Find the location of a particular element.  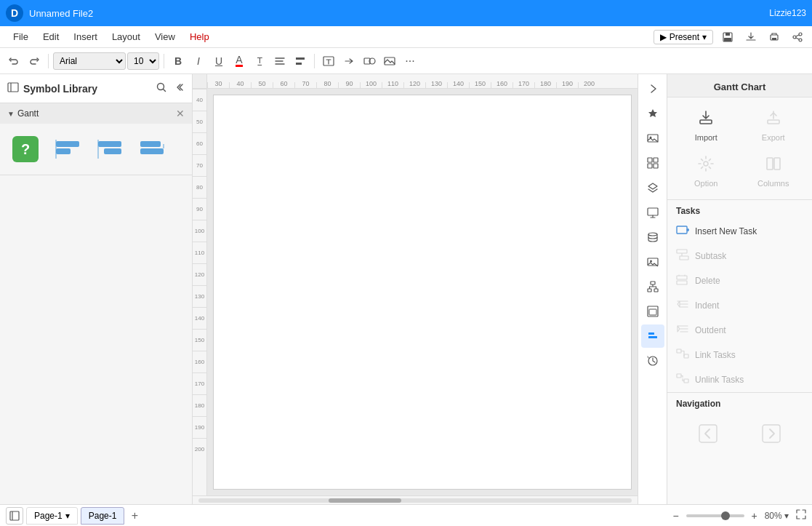

layers-icon is located at coordinates (653, 188).